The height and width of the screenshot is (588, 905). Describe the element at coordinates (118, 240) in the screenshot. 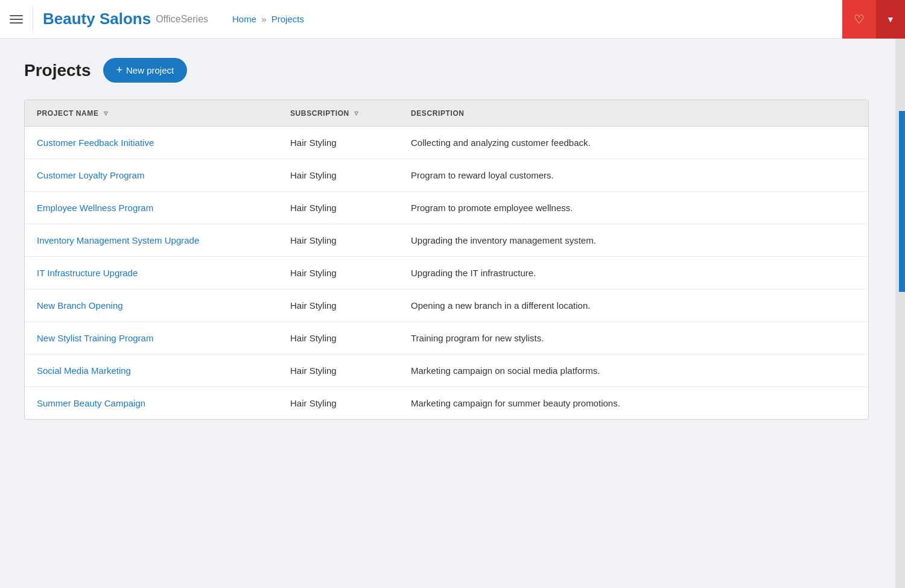

I see `project-link: Inventory Management System Upgrade` at that location.